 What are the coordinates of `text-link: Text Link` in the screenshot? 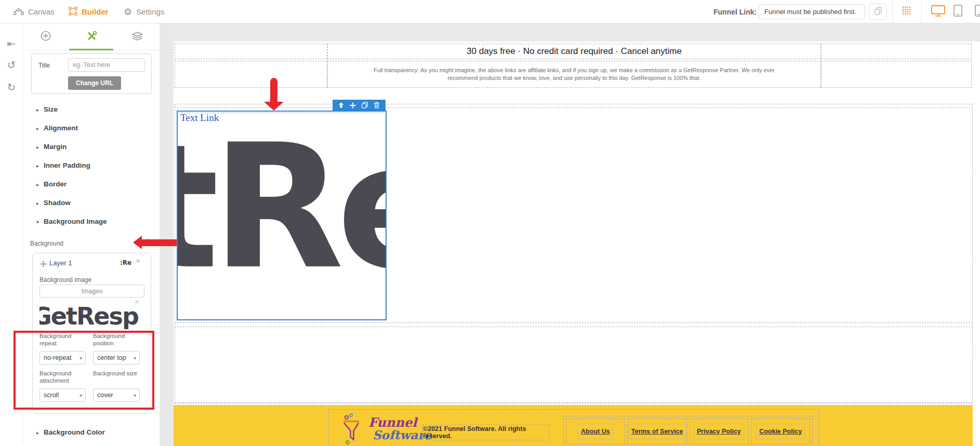 It's located at (200, 118).